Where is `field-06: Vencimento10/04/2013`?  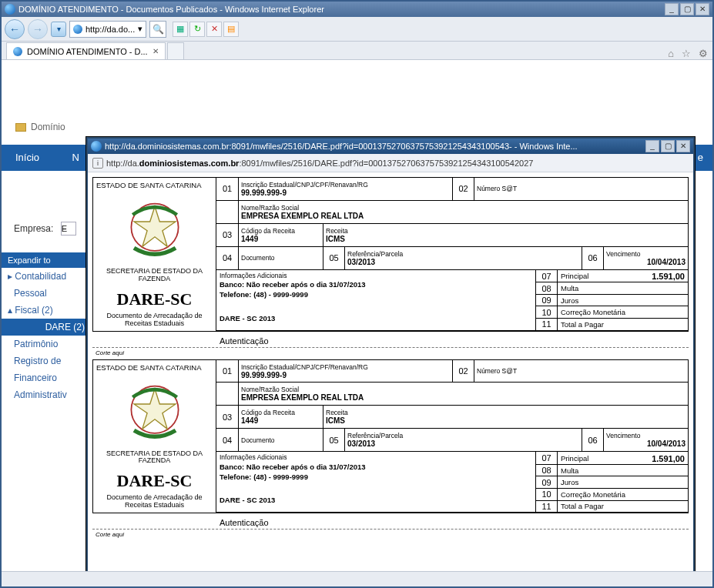 field-06: Vencimento10/04/2013 is located at coordinates (645, 259).